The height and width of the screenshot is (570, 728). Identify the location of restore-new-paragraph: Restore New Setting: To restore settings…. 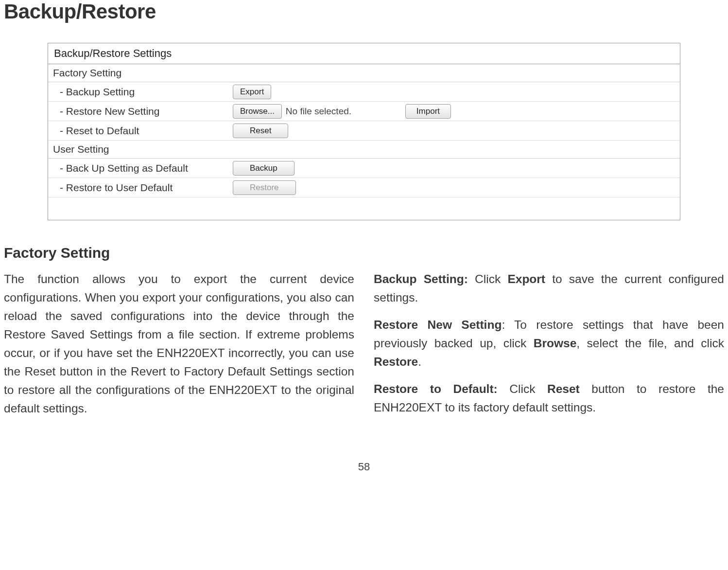
(549, 343).